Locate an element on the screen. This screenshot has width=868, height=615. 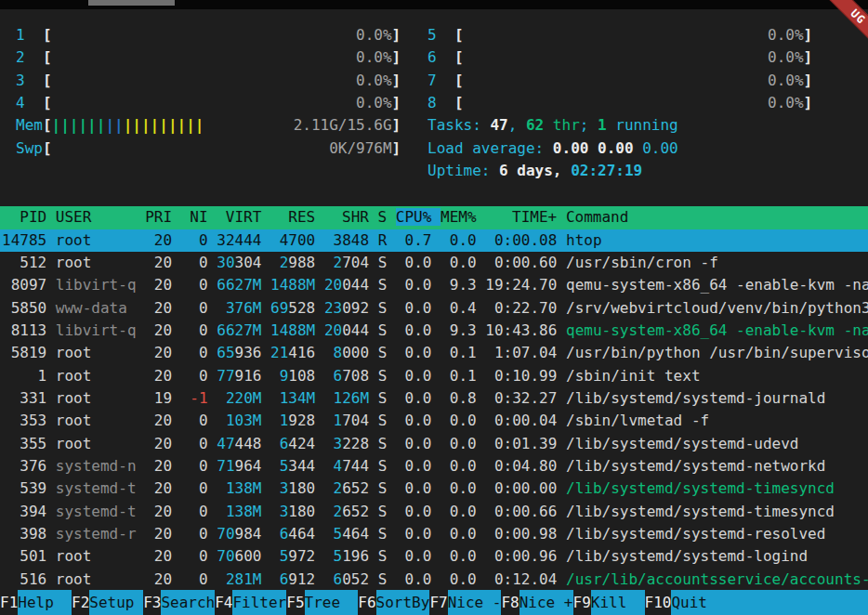
header-cell-shr: SHR is located at coordinates (351, 217).